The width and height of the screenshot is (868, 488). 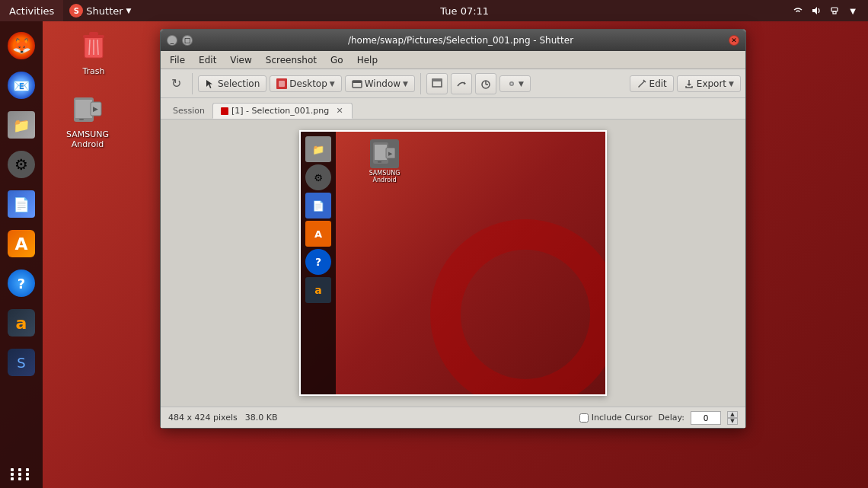 I want to click on timer-button, so click(x=486, y=84).